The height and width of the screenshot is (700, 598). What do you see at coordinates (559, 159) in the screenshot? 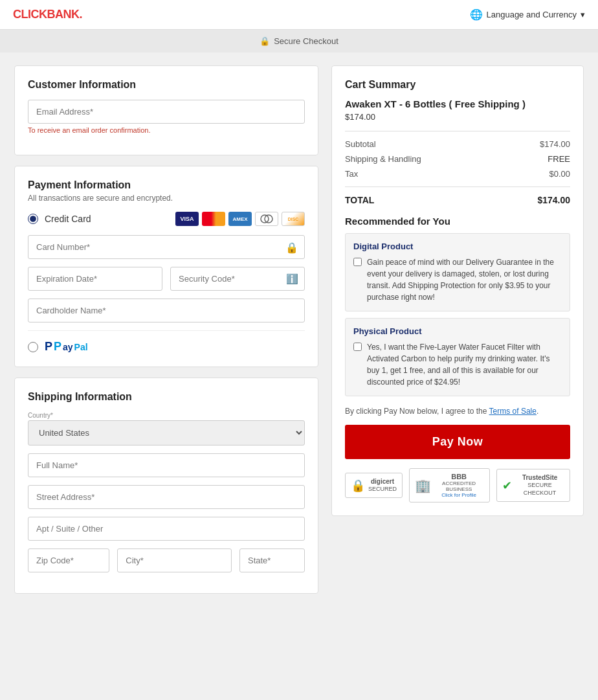
I see `shipping-value: FREE` at bounding box center [559, 159].